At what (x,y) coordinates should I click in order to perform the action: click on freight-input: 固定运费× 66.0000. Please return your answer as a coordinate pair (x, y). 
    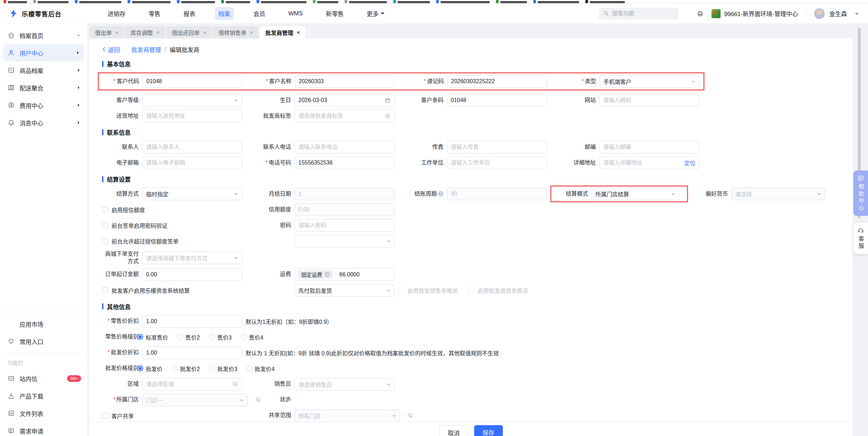
    Looking at the image, I should click on (345, 275).